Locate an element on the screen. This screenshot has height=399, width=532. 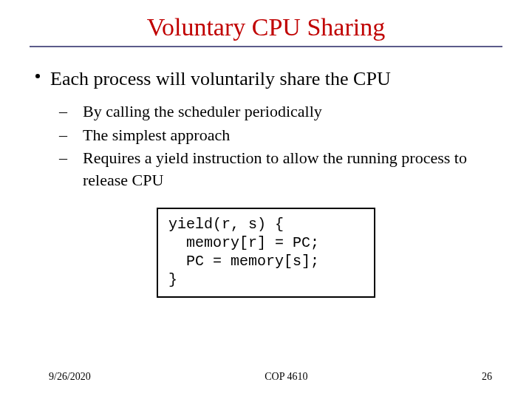
bullet-item: Each process will voluntarily share the … is located at coordinates (269, 79).